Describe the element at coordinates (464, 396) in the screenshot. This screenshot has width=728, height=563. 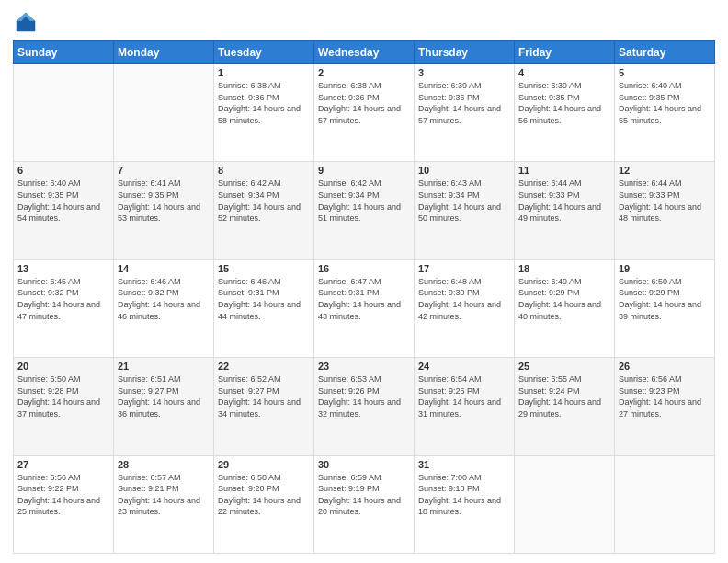
I see `day-info: Sunrise: 6:54 AM Sunset: 9:25 PM Dayligh…` at that location.